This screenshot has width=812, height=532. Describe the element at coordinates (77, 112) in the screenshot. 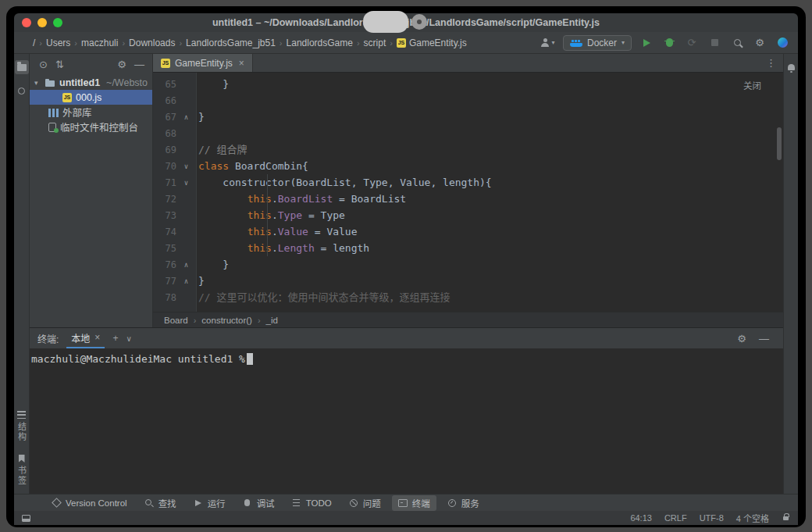

I see `tree-item-label: 外部库` at that location.